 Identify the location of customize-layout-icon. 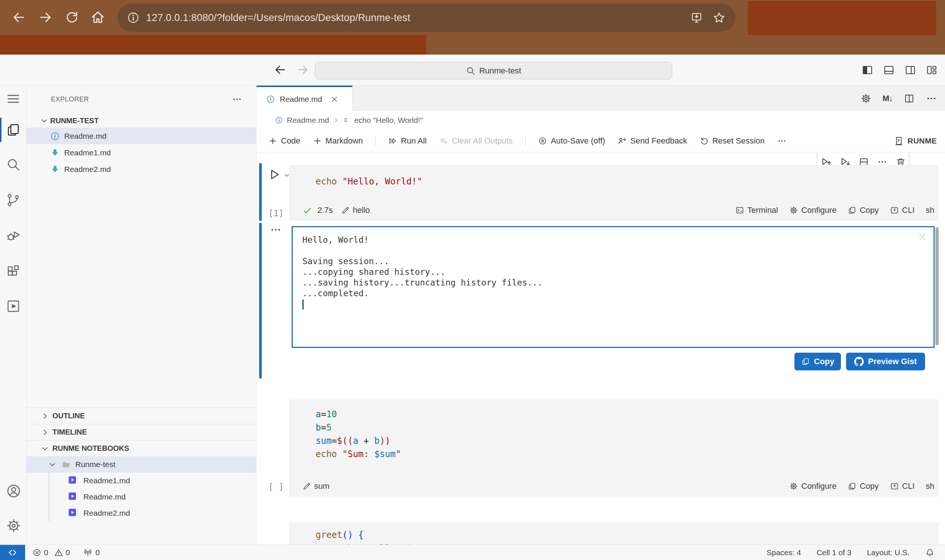
(932, 70).